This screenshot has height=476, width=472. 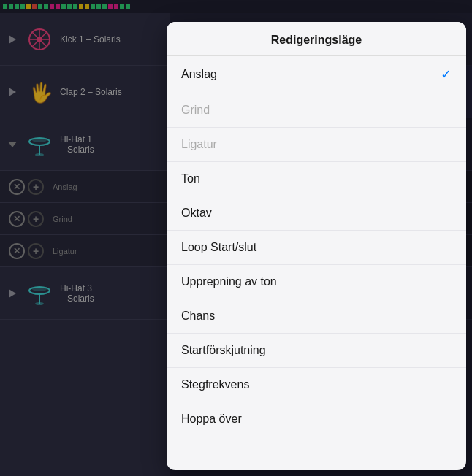 What do you see at coordinates (316, 317) in the screenshot?
I see `popup-item-chans: Chans` at bounding box center [316, 317].